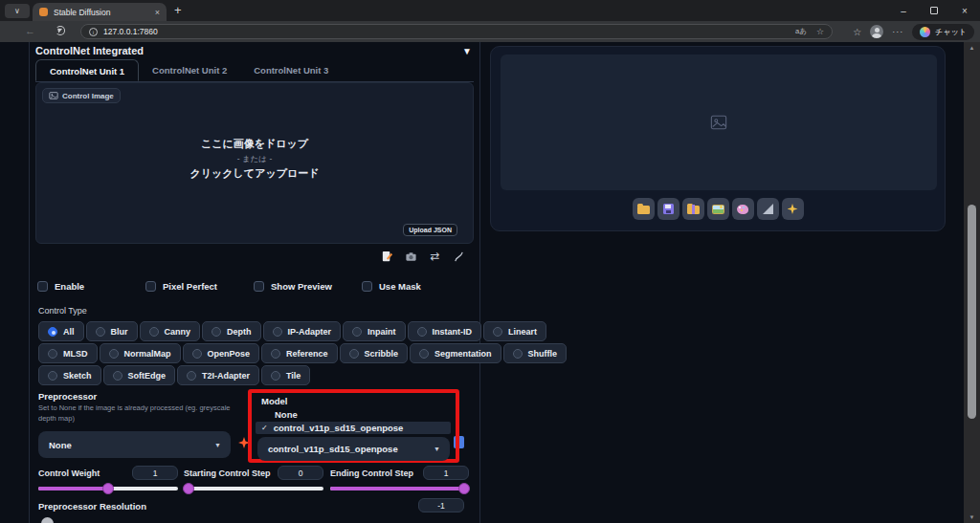 The image size is (980, 523). Describe the element at coordinates (693, 208) in the screenshot. I see `save-zip-button` at that location.